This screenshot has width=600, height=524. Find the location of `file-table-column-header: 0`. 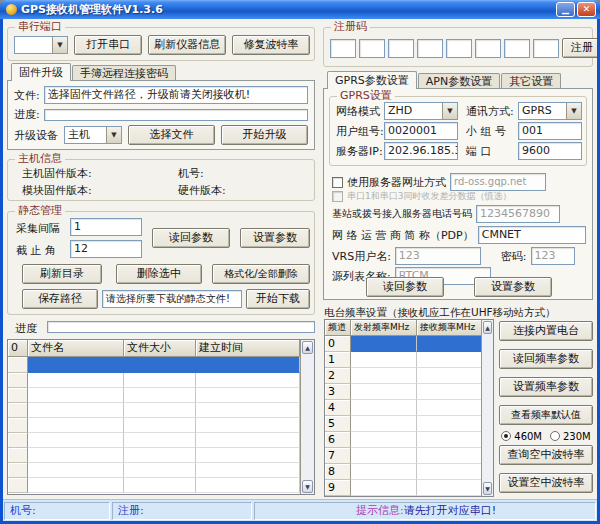

file-table-column-header: 0 is located at coordinates (18, 348).